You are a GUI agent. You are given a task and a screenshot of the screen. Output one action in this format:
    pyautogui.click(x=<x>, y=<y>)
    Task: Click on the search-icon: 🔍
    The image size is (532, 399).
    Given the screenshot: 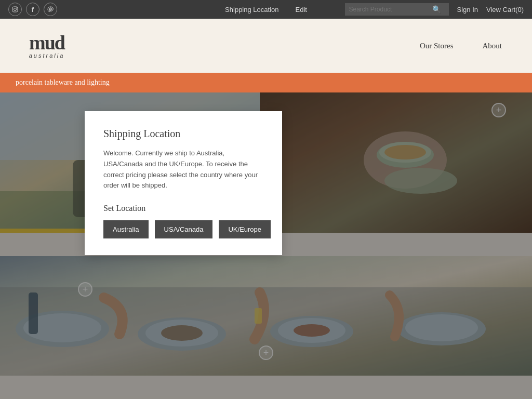 What is the action you would take?
    pyautogui.click(x=436, y=9)
    